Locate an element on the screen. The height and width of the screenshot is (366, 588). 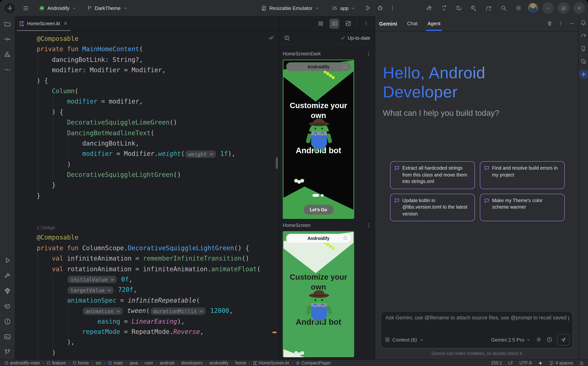
run-button is located at coordinates (368, 8).